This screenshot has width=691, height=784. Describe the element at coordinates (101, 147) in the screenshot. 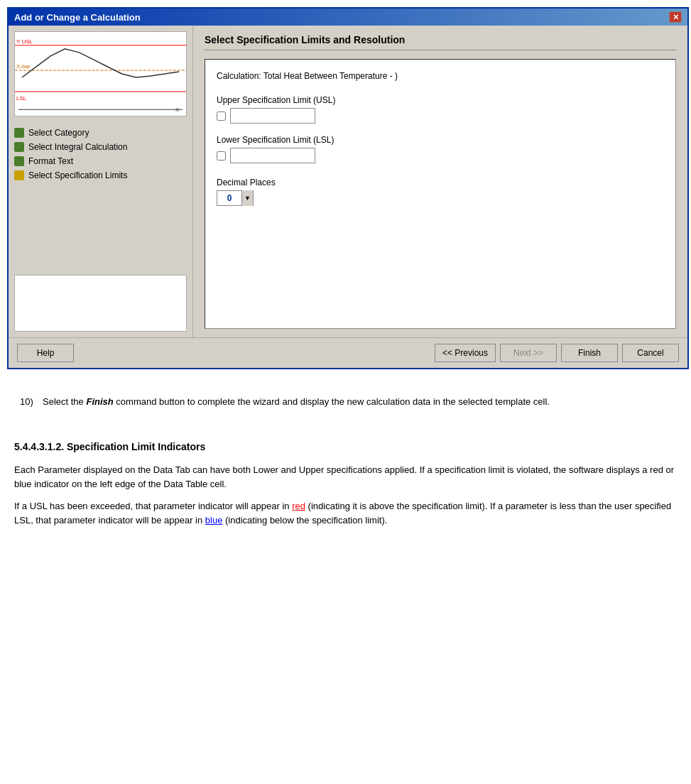

I see `step-select-integral: Select Integral Calculation` at that location.